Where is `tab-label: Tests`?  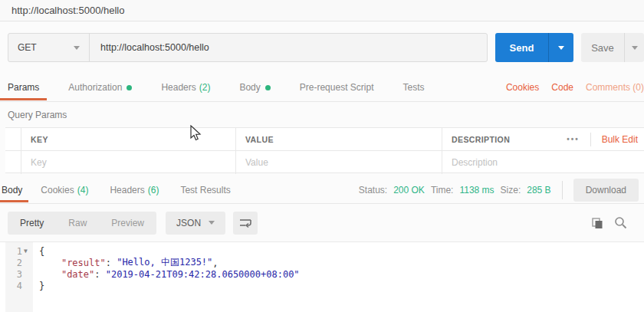
tab-label: Tests is located at coordinates (413, 87).